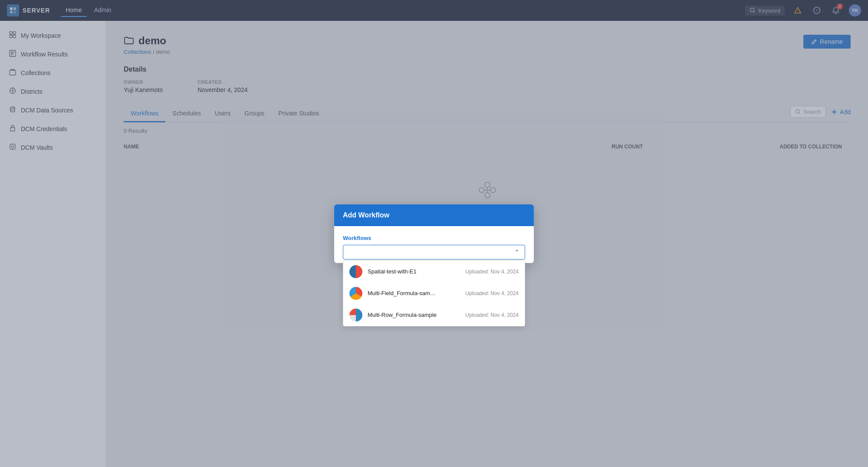  What do you see at coordinates (492, 293) in the screenshot?
I see `workflow-uploaded-2: Uploaded: Nov 4, 2024` at bounding box center [492, 293].